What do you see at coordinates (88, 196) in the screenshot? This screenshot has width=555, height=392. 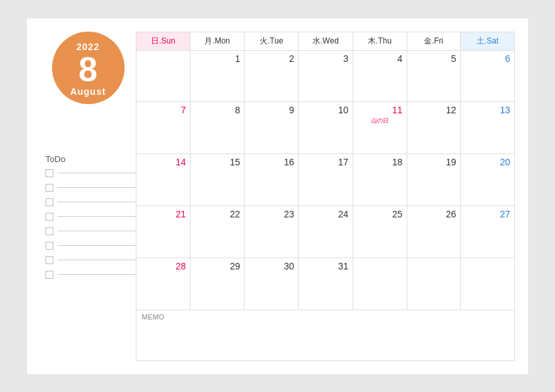 I see `sidebar: 2022 8 August ToDo` at bounding box center [88, 196].